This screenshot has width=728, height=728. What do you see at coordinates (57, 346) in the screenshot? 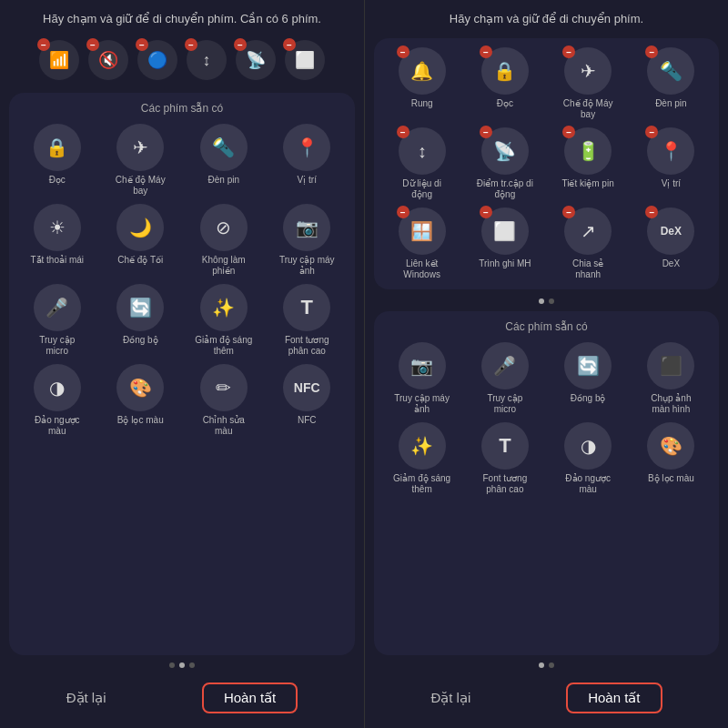
I see `micro-label: Truy cập micro` at bounding box center [57, 346].